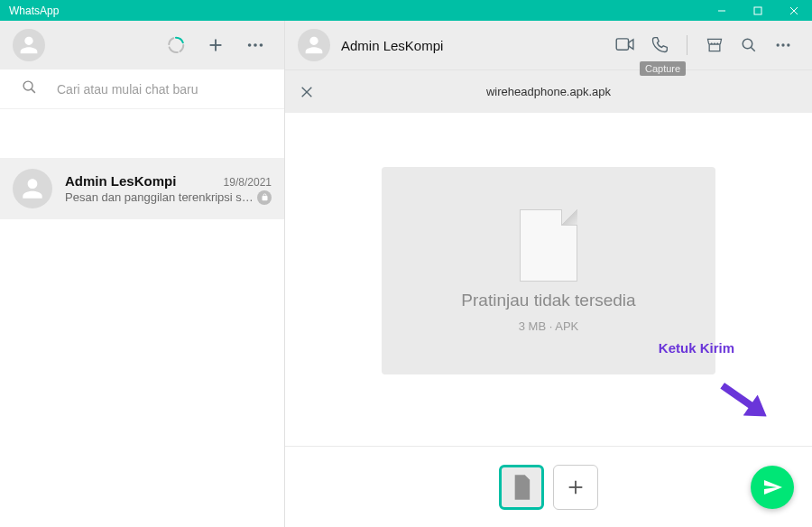  Describe the element at coordinates (549, 327) in the screenshot. I see `file-meta: 3 MB · APK` at that location.